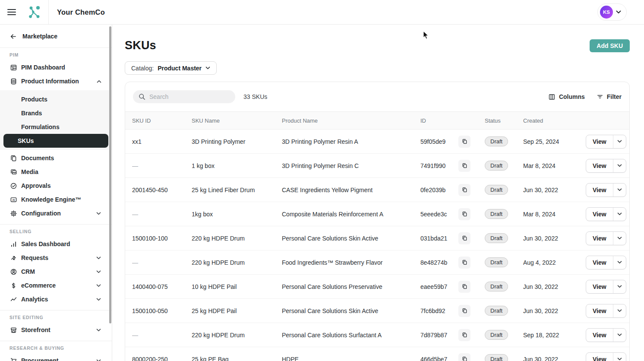 The height and width of the screenshot is (361, 644). What do you see at coordinates (351, 121) in the screenshot?
I see `column-header: Product Name` at bounding box center [351, 121].